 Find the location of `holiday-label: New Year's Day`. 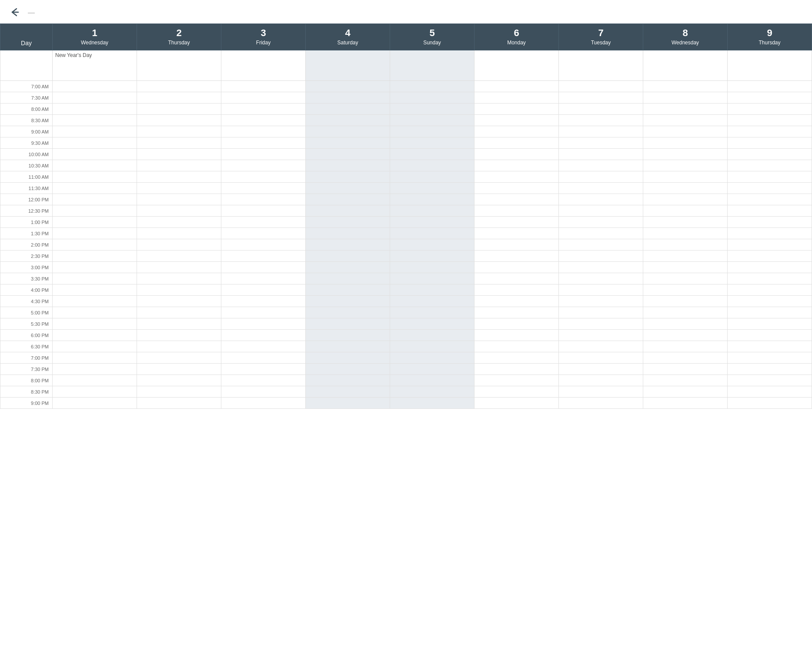

holiday-label: New Year's Day is located at coordinates (74, 55).